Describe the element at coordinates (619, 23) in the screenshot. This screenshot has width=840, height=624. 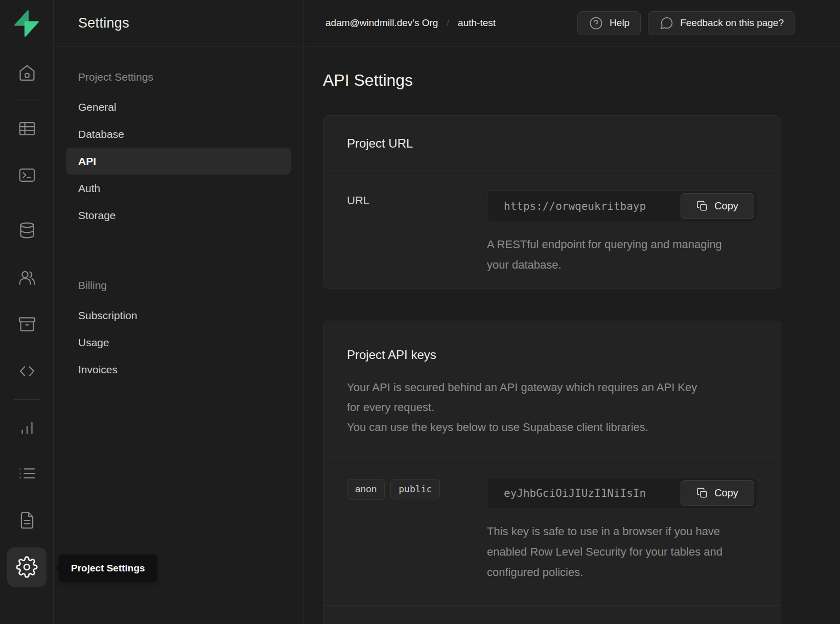
I see `help-button-label: Help` at that location.